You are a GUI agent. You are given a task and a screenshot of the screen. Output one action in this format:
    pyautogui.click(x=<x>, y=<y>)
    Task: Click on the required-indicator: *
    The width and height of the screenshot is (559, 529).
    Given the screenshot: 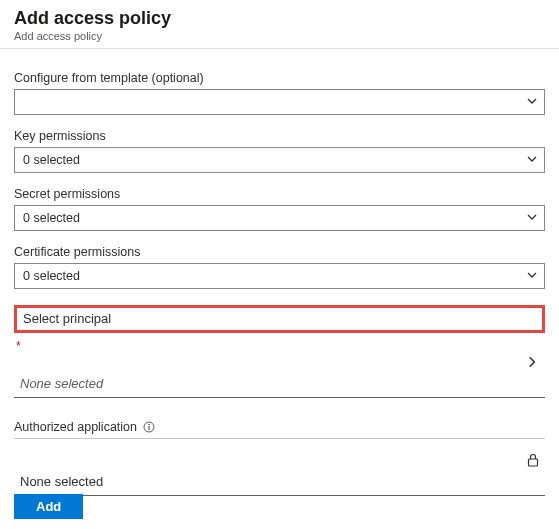 What is the action you would take?
    pyautogui.click(x=280, y=346)
    